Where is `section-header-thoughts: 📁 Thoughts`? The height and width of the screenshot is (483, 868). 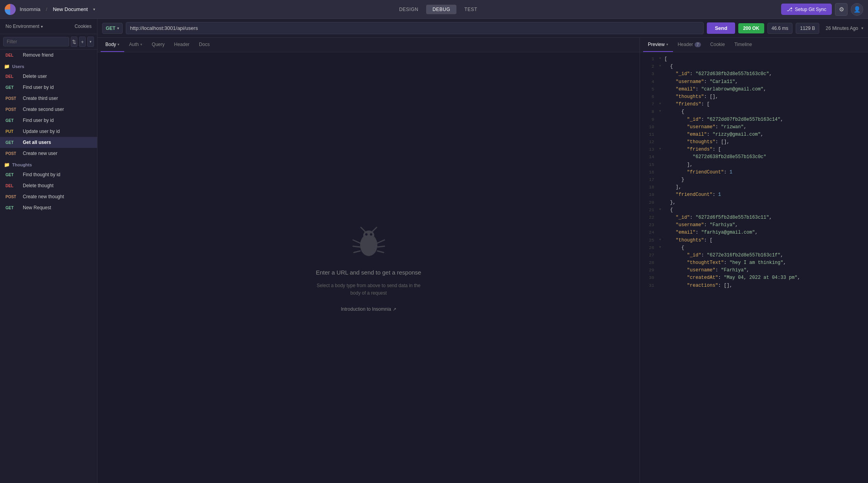
section-header-thoughts: 📁 Thoughts is located at coordinates (49, 164).